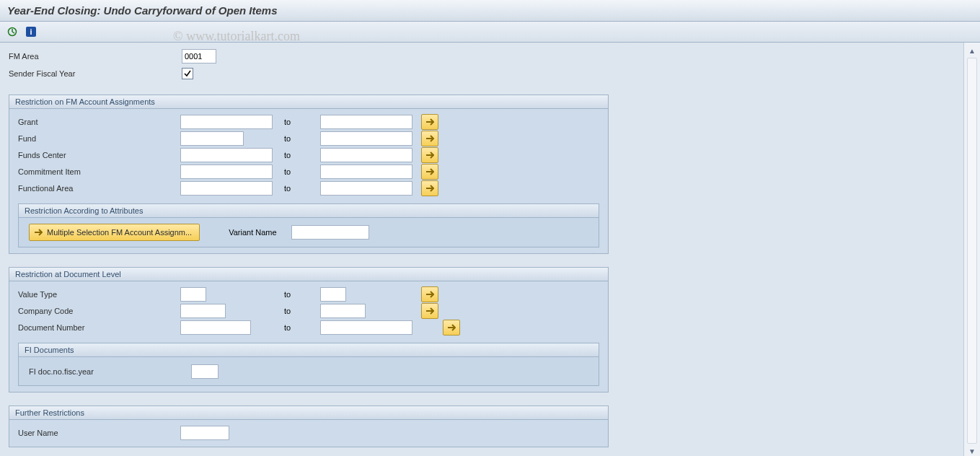 This screenshot has width=980, height=456. I want to click on fundsctr-from-input, so click(226, 155).